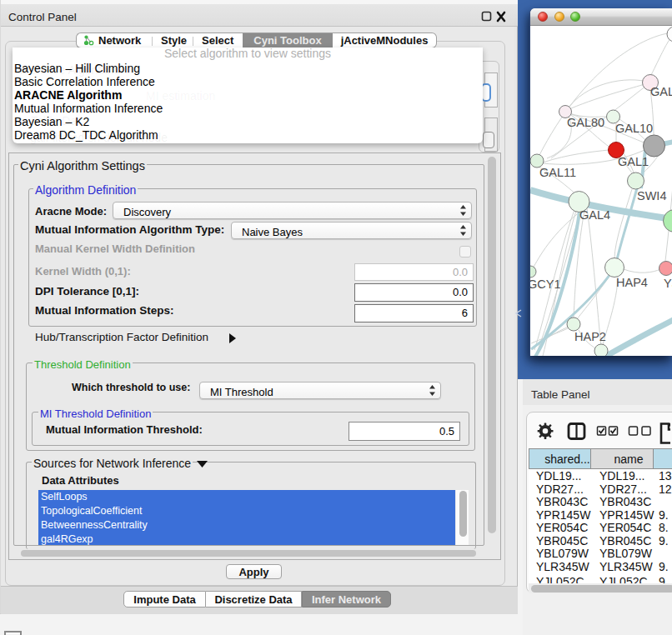 This screenshot has height=635, width=672. What do you see at coordinates (558, 172) in the screenshot?
I see `svg-text: GAL11` at bounding box center [558, 172].